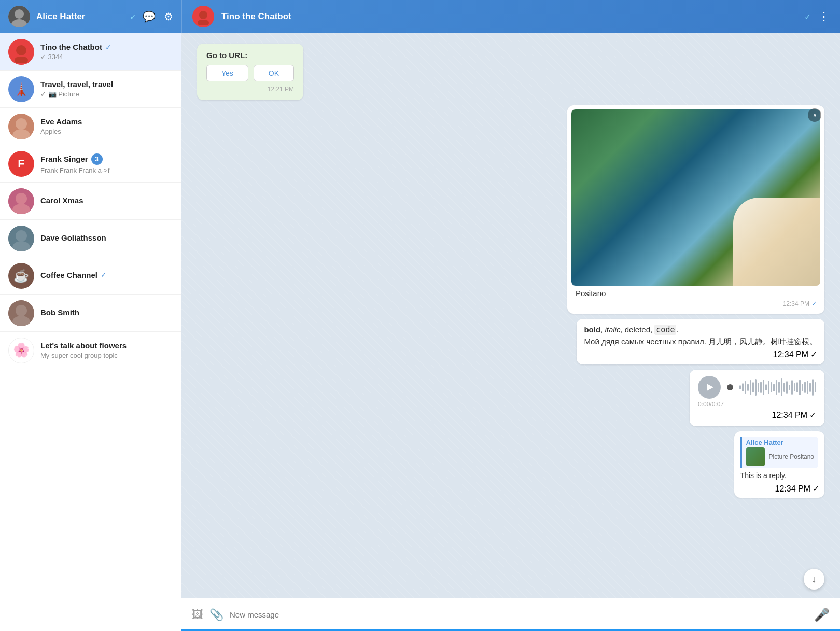  I want to click on more-options-icon: ⋮, so click(824, 17).